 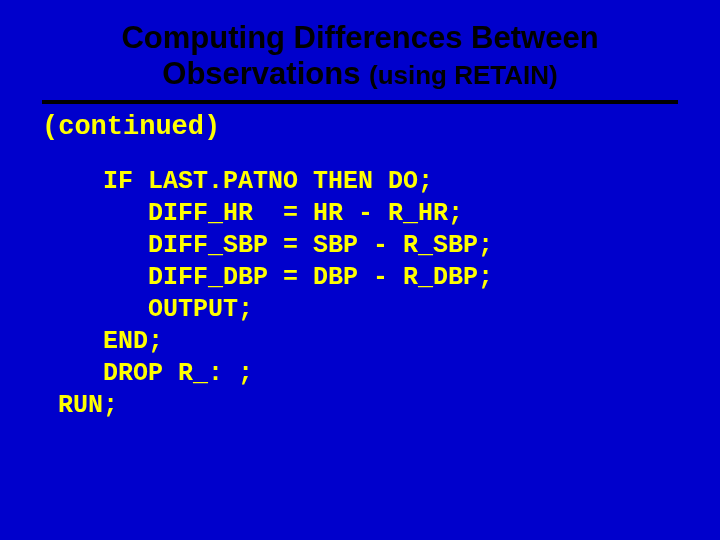 I want to click on code-line-6: END;, so click(x=110, y=342).